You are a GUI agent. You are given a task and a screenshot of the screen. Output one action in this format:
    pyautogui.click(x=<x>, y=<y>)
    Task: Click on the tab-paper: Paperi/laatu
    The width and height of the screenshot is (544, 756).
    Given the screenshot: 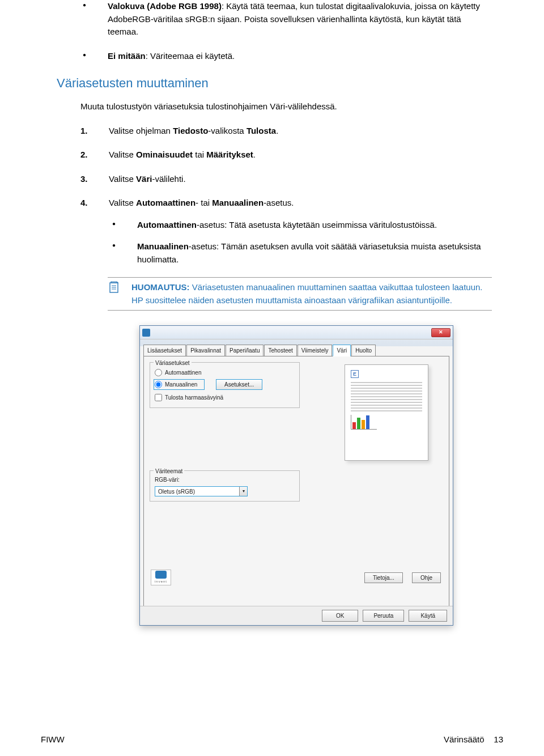 What is the action you would take?
    pyautogui.click(x=245, y=350)
    